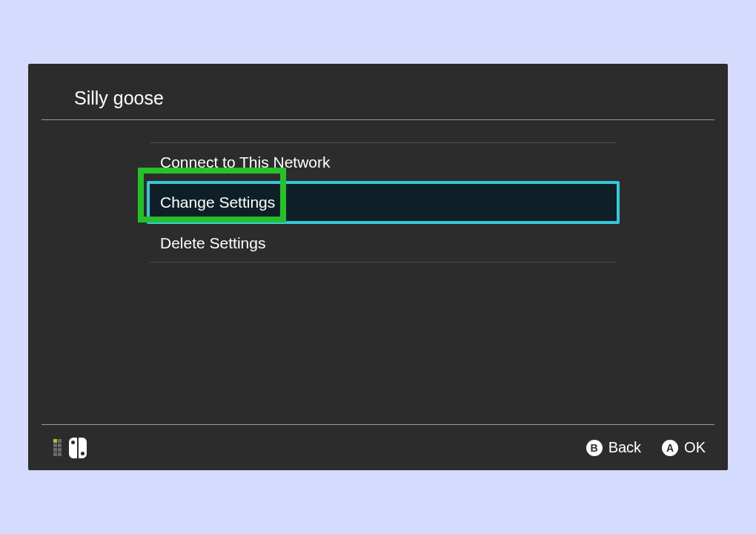 The image size is (756, 534). I want to click on footer: B Back A OK, so click(378, 447).